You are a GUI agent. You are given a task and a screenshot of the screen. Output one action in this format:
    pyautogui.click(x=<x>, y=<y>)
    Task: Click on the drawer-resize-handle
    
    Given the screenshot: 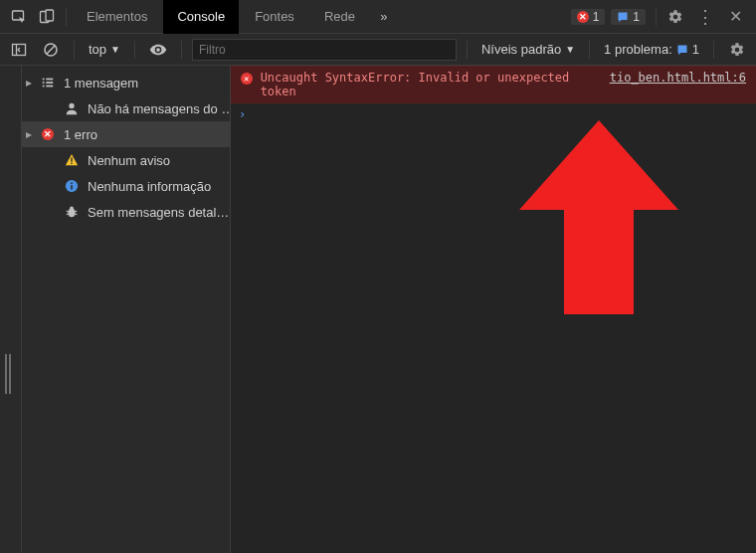 What is the action you would take?
    pyautogui.click(x=6, y=374)
    